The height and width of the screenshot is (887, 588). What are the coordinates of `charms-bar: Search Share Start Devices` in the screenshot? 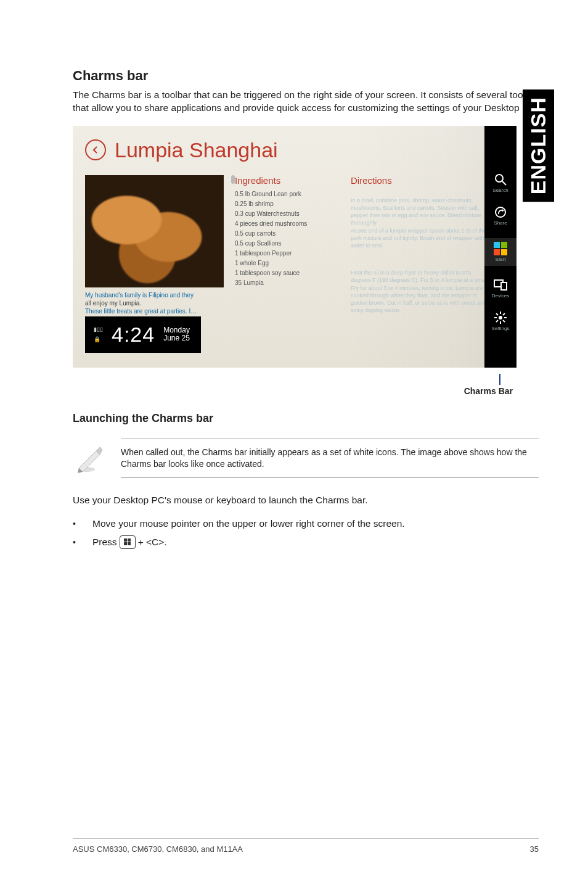 It's located at (500, 247).